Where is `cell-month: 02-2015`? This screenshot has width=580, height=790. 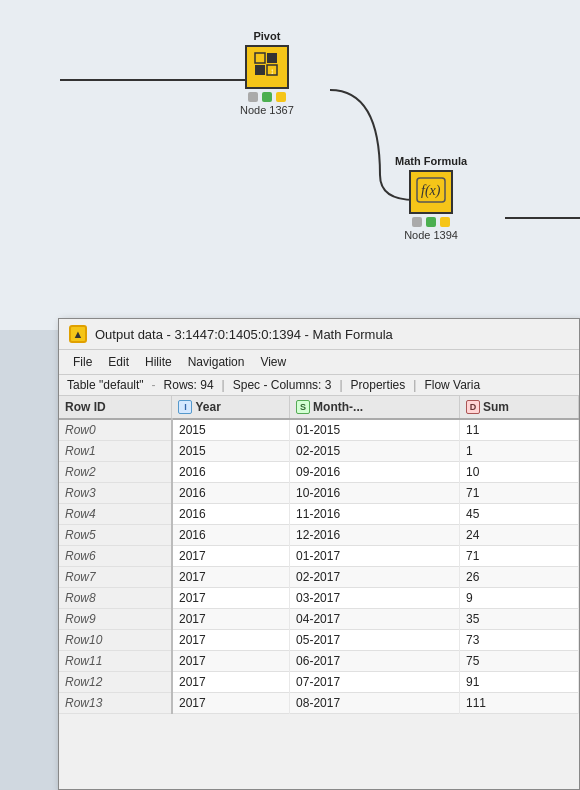 cell-month: 02-2015 is located at coordinates (375, 452).